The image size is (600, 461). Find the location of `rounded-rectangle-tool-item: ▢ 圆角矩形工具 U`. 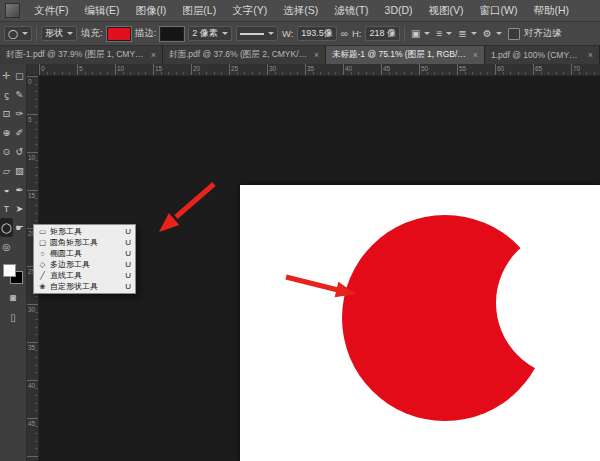

rounded-rectangle-tool-item: ▢ 圆角矩形工具 U is located at coordinates (84, 242).